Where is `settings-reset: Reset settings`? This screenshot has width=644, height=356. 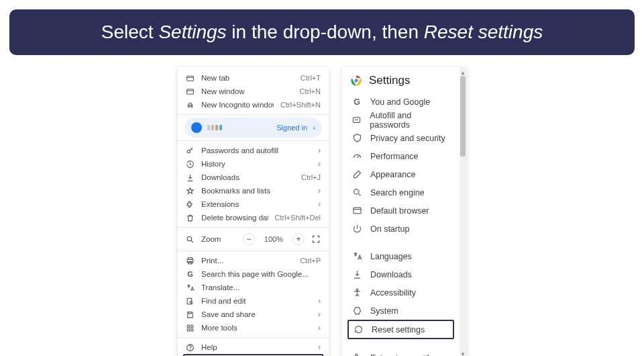 settings-reset: Reset settings is located at coordinates (401, 329).